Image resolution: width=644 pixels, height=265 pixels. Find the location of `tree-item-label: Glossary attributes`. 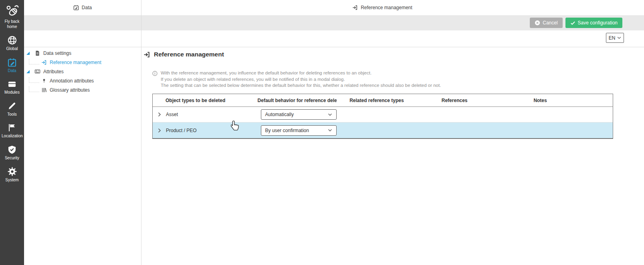

tree-item-label: Glossary attributes is located at coordinates (70, 90).